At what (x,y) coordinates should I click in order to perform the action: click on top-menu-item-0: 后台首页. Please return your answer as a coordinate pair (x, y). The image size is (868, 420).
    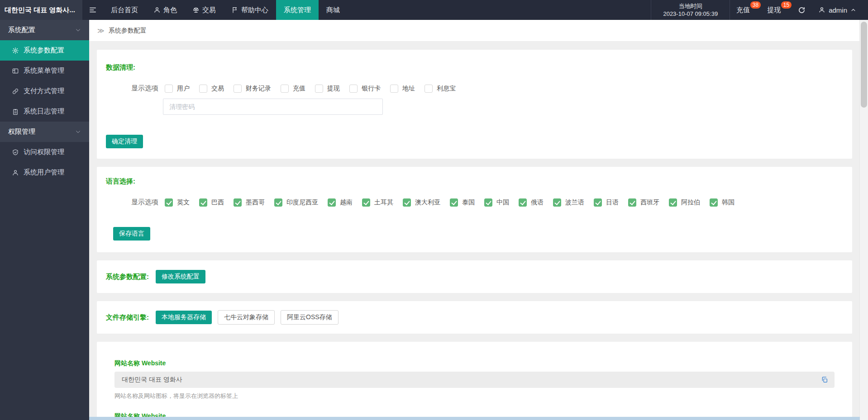
    Looking at the image, I should click on (124, 10).